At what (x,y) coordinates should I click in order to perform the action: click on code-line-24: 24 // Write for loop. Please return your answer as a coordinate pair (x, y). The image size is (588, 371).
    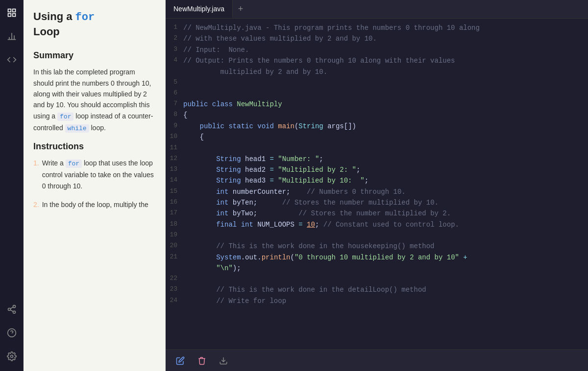
    Looking at the image, I should click on (377, 301).